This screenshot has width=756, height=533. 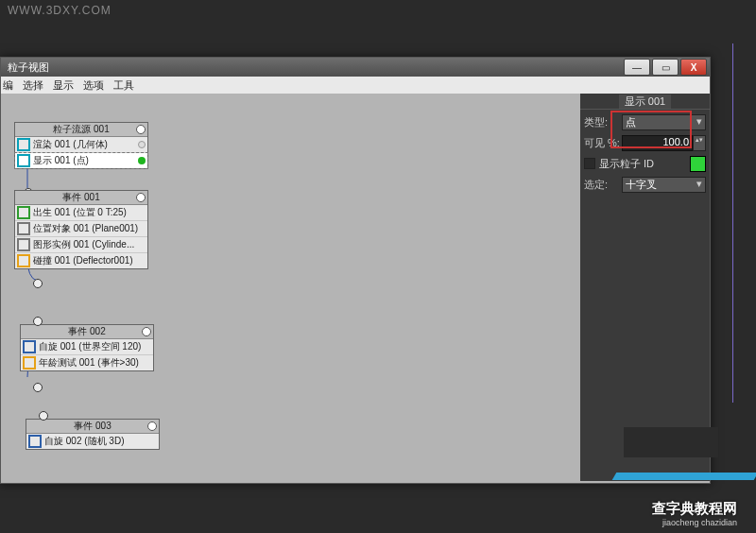 I want to click on render-icon, so click(x=24, y=145).